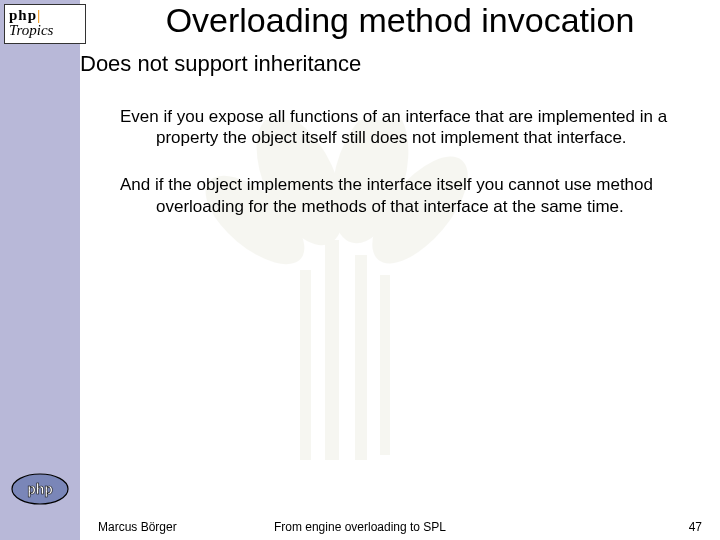 The image size is (720, 540). What do you see at coordinates (38, 15) in the screenshot?
I see `logo-text-pipe: |` at bounding box center [38, 15].